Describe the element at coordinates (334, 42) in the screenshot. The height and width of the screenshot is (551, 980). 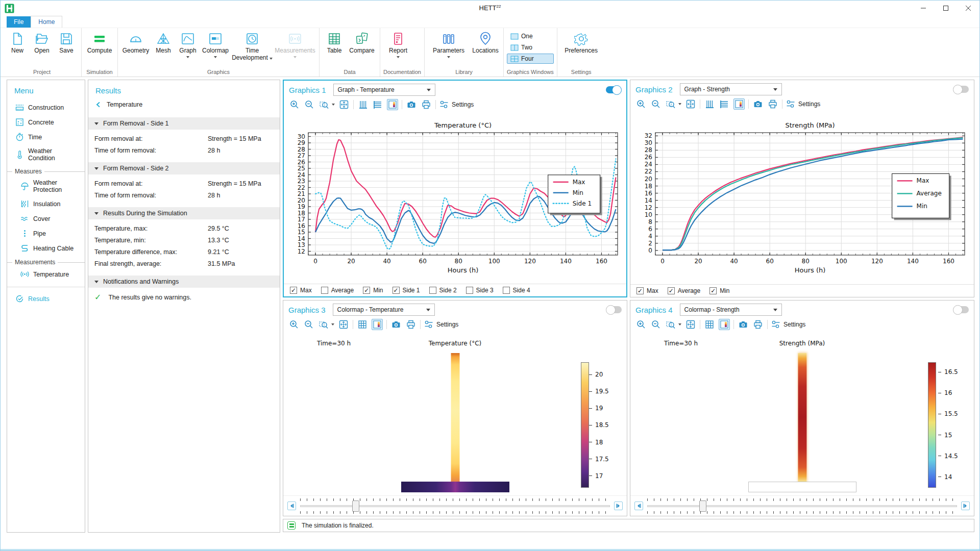
I see `table-button: Table` at that location.